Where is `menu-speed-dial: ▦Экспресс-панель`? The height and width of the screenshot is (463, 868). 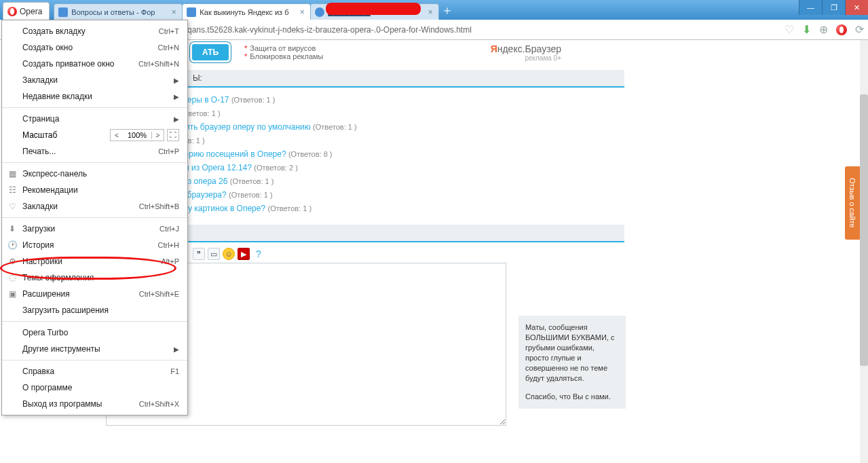 menu-speed-dial: ▦Экспресс-панель is located at coordinates (95, 174).